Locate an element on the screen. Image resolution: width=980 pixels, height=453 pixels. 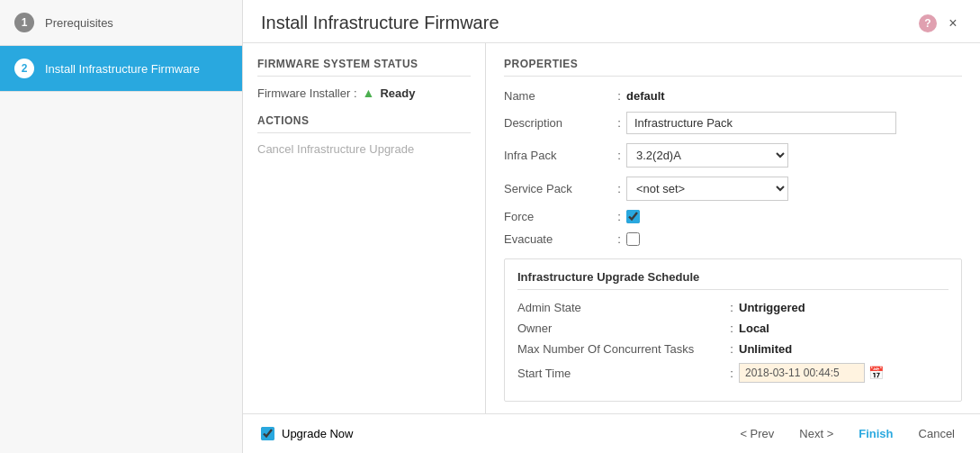
dialog-footer: Upgrade Now < Prev Next > Finish Cancel is located at coordinates (612, 433).